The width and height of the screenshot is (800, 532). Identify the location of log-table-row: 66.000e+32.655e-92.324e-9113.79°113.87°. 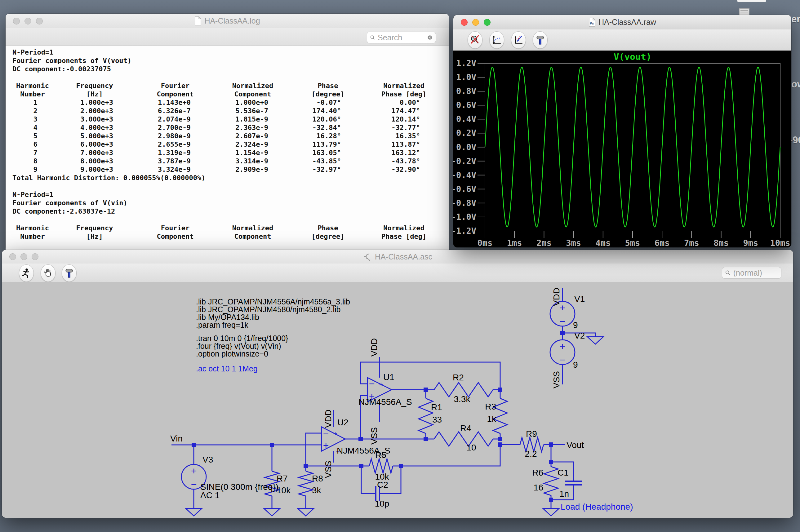
(231, 145).